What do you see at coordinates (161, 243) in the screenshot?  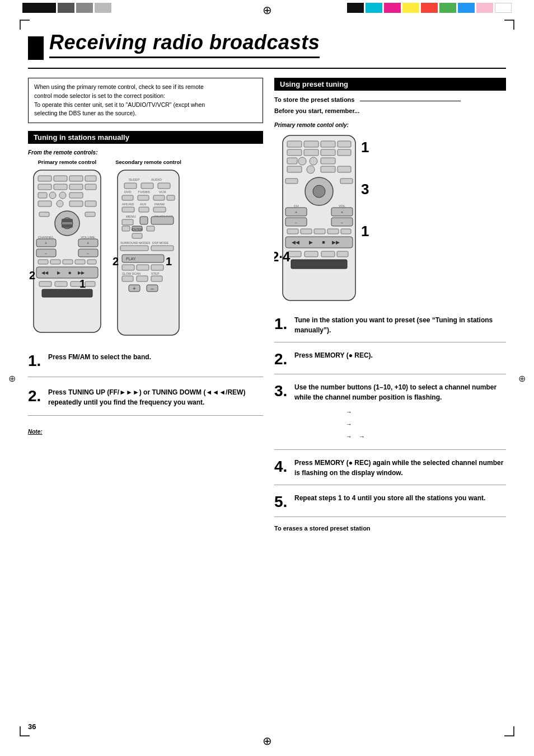 I see `svg-text: DSP MODE` at bounding box center [161, 243].